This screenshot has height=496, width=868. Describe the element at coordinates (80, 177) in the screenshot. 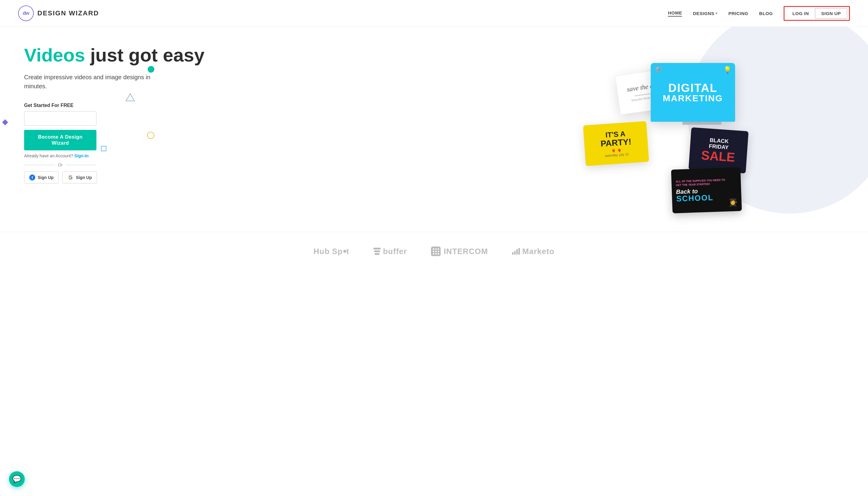

I see `google-signup-button: Sign Up` at that location.